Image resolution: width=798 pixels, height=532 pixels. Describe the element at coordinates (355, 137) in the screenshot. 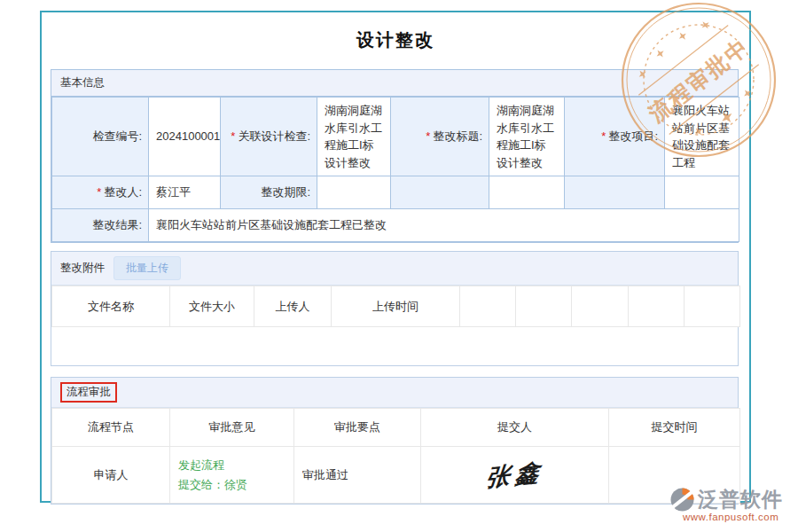

I see `related-check-value: 湖南洞庭湖水库引水工程施工I标设计整改` at that location.